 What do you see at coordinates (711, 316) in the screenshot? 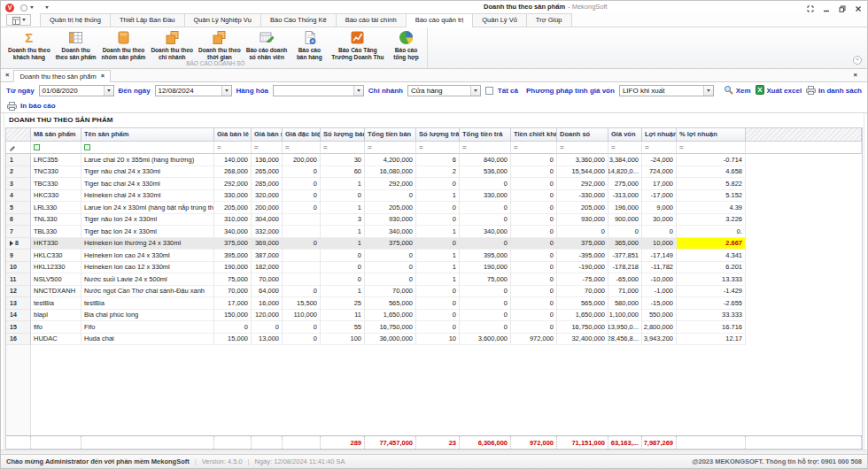
I see `cell: 33.333` at bounding box center [711, 316].